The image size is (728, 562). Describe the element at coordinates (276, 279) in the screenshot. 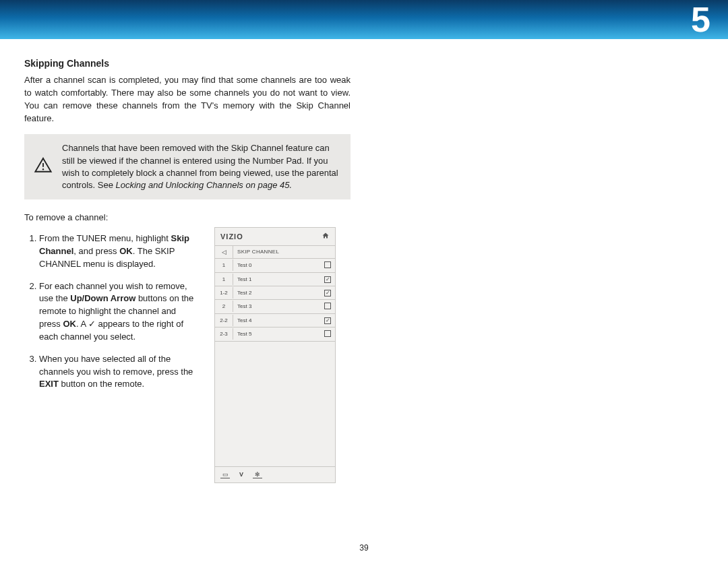

I see `channel-label: Test 1` at that location.